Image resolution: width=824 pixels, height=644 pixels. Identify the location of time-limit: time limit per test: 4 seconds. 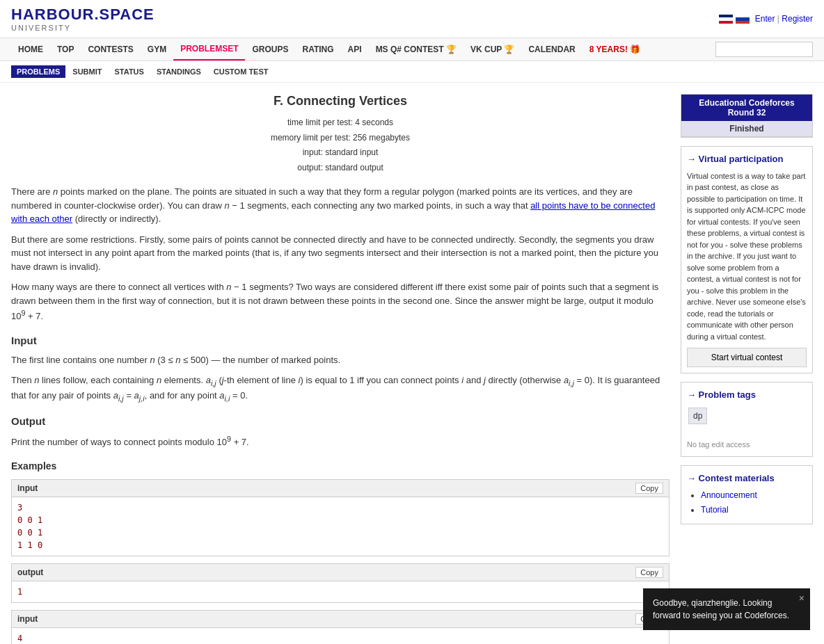
(340, 123).